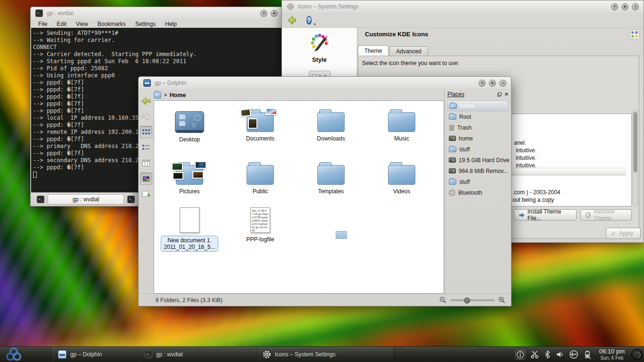 This screenshot has height=362, width=644. Describe the element at coordinates (146, 116) in the screenshot. I see `forward-button` at that location.